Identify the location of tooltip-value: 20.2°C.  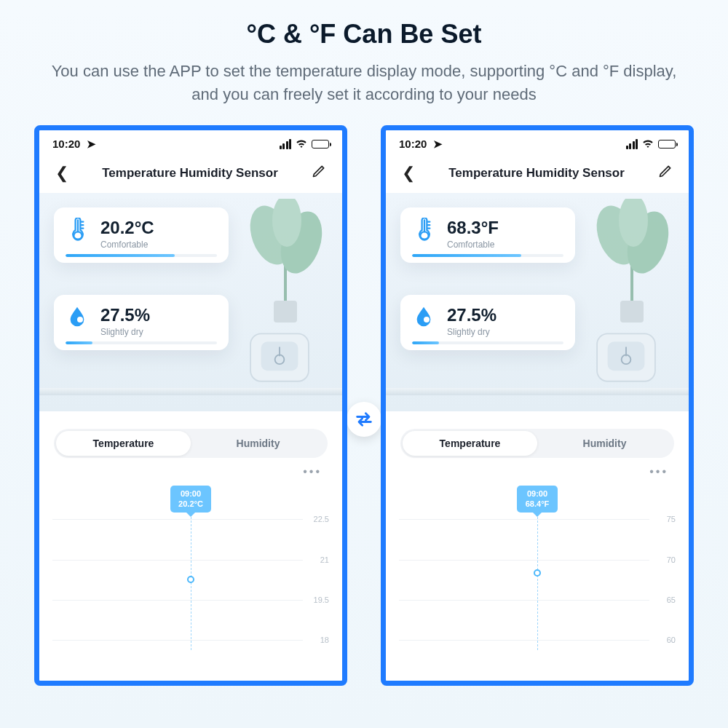
(191, 505).